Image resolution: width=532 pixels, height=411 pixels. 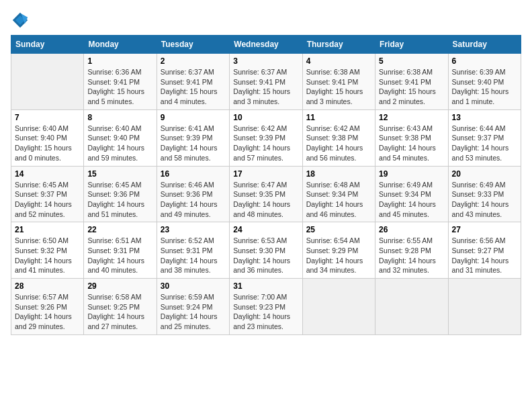 I want to click on header-day-wednesday: Wednesday, so click(x=266, y=44).